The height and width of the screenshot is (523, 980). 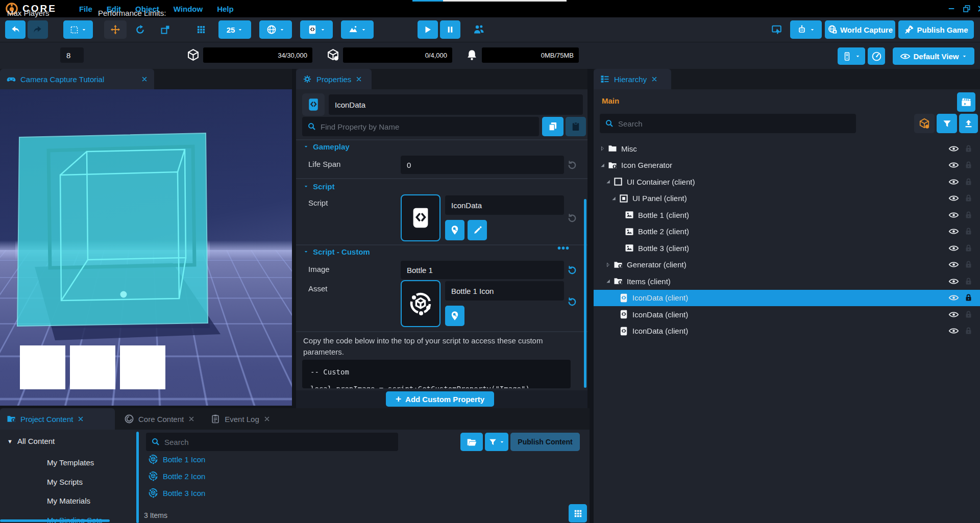 What do you see at coordinates (115, 30) in the screenshot?
I see `move-tool-button` at bounding box center [115, 30].